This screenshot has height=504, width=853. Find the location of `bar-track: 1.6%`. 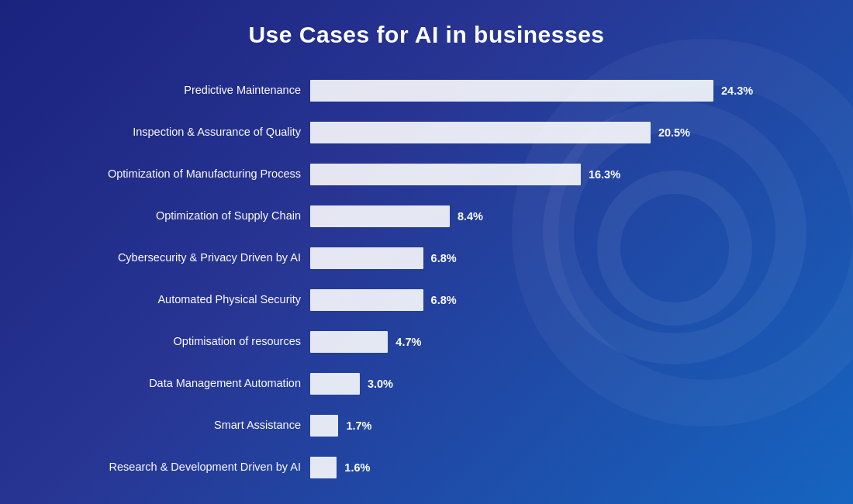

bar-track: 1.6% is located at coordinates (570, 468).